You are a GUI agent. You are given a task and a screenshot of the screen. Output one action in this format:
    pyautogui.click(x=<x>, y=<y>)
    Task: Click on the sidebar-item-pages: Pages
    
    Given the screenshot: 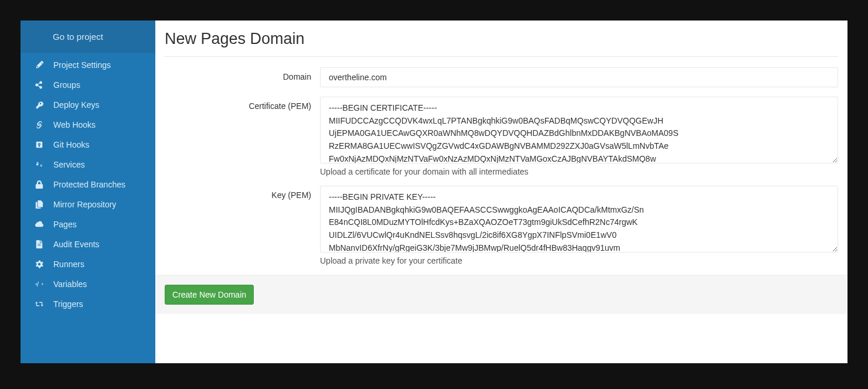 What is the action you would take?
    pyautogui.click(x=88, y=224)
    